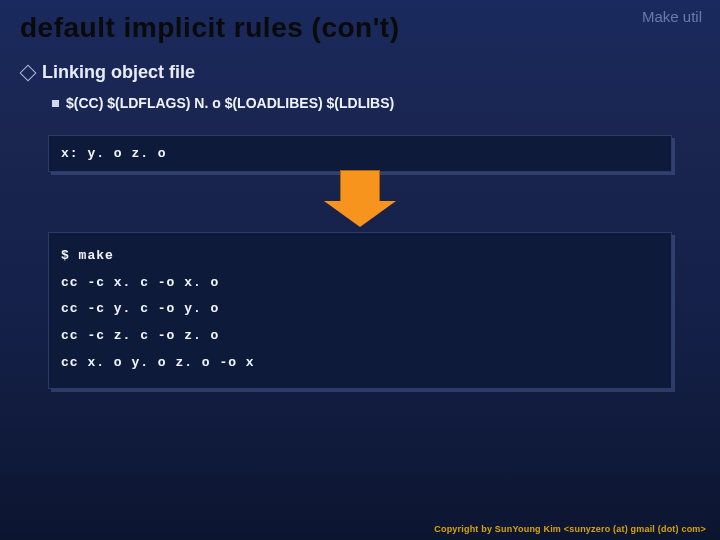 This screenshot has width=720, height=540. I want to click on code-line: x: y. o z. o, so click(360, 154).